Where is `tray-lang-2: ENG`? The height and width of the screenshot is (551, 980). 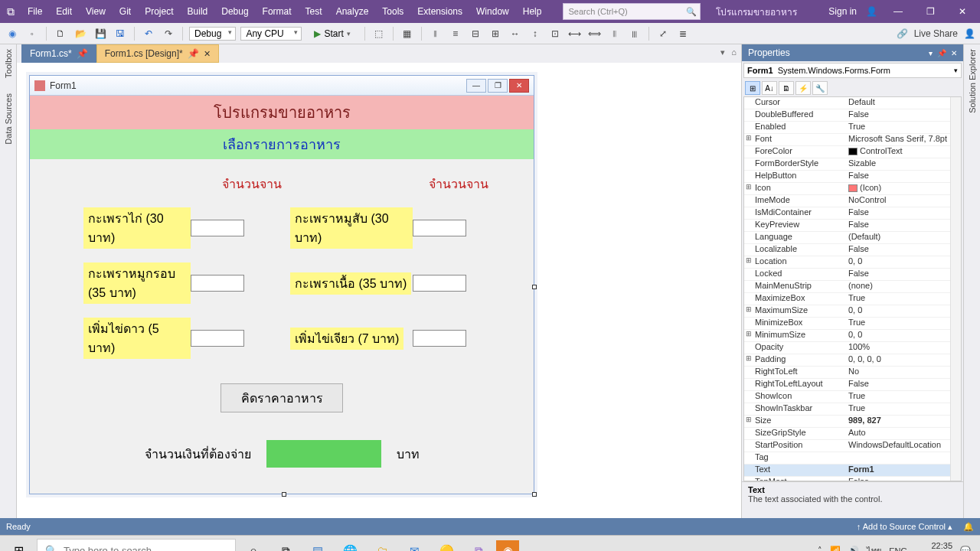
tray-lang-2: ENG is located at coordinates (898, 549).